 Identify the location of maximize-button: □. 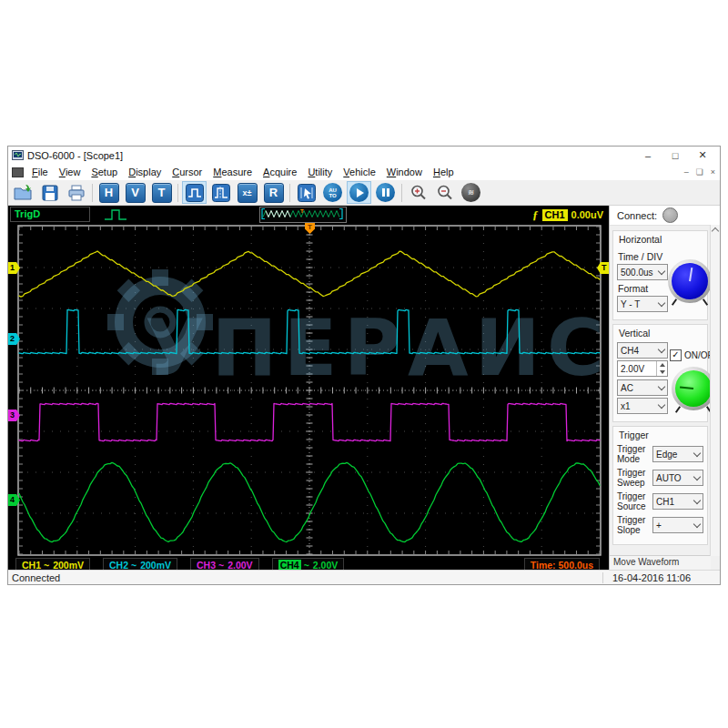
(675, 156).